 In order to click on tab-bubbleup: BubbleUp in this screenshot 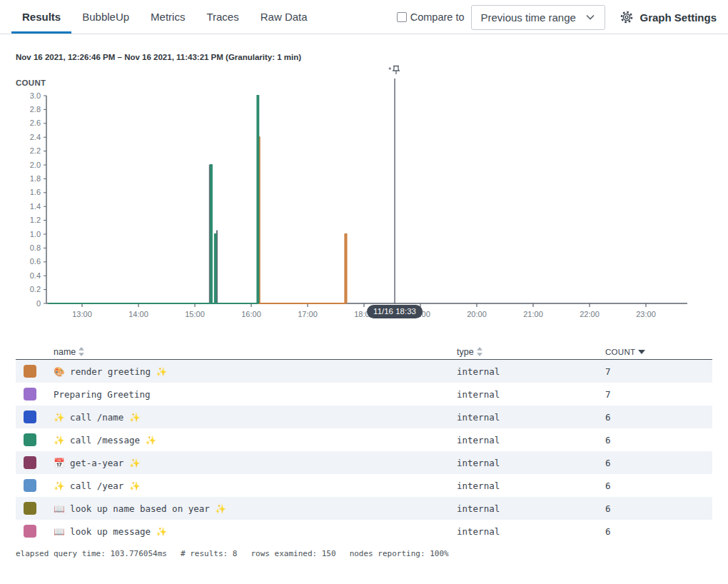, I will do `click(106, 17)`.